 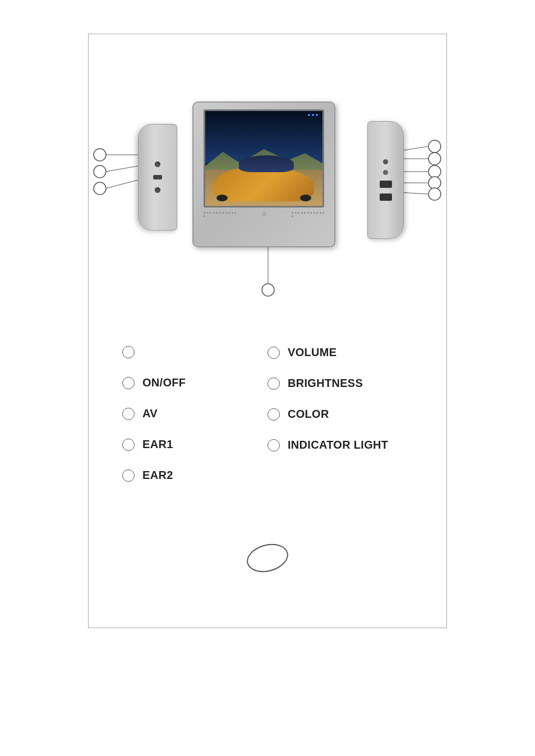 I want to click on legend-left-column: ON/OFF AV EAR1 EAR2, so click(x=195, y=414).